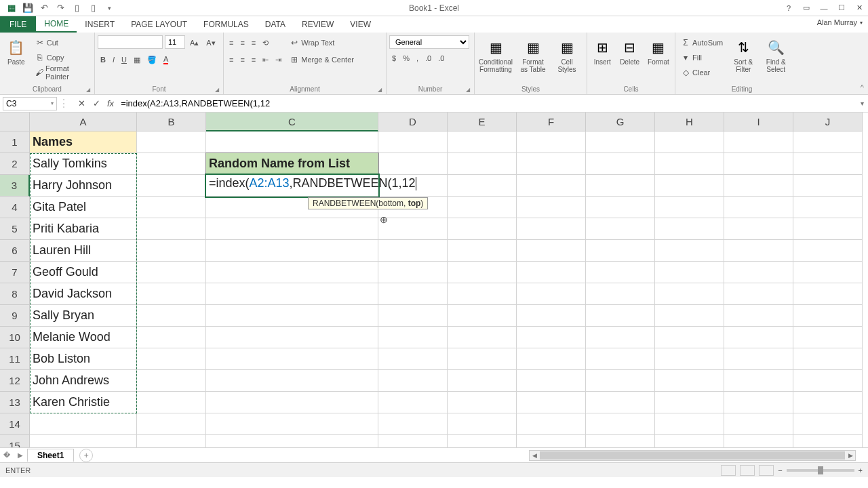  Describe the element at coordinates (15, 229) in the screenshot. I see `row-header: 5` at that location.